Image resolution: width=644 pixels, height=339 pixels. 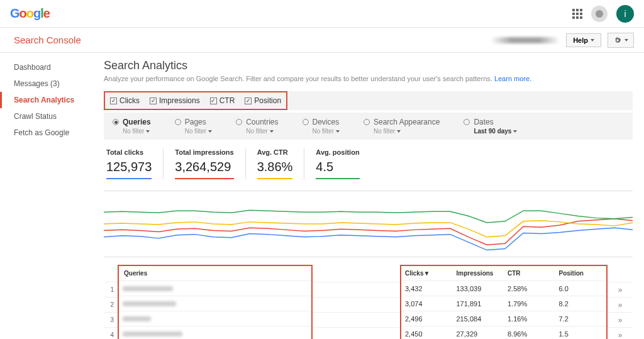 I want to click on dimension-dates: DatesLast 90 days, so click(x=491, y=126).